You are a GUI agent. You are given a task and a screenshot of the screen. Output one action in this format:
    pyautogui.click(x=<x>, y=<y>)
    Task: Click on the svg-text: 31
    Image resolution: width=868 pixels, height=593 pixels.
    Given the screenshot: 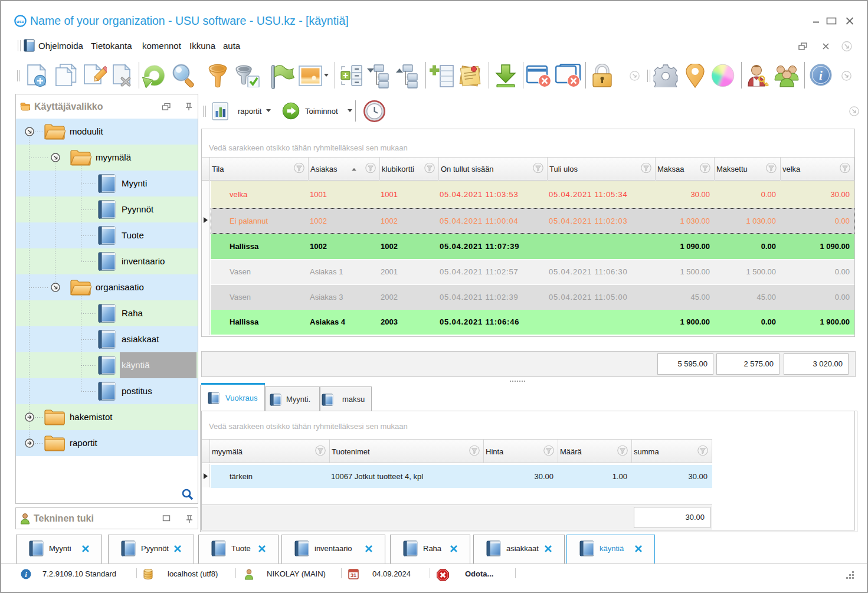 What is the action you would take?
    pyautogui.click(x=353, y=575)
    